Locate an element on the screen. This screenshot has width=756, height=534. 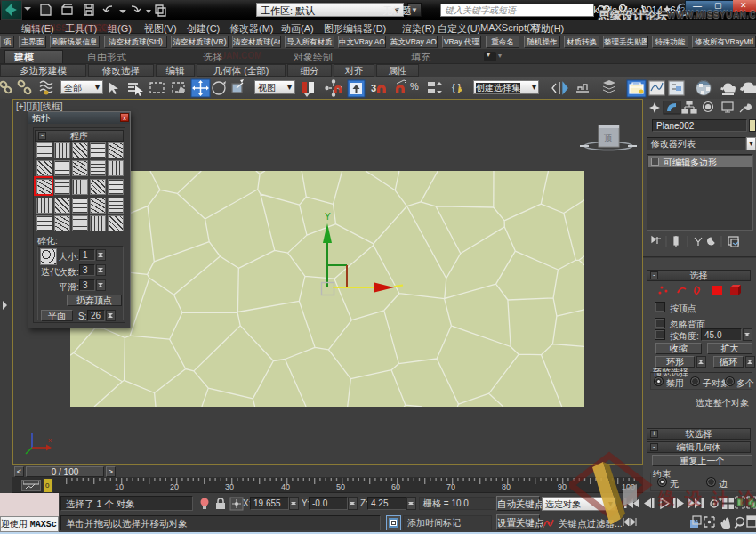
svg-text: 缘设计论坛 is located at coordinates (706, 498).